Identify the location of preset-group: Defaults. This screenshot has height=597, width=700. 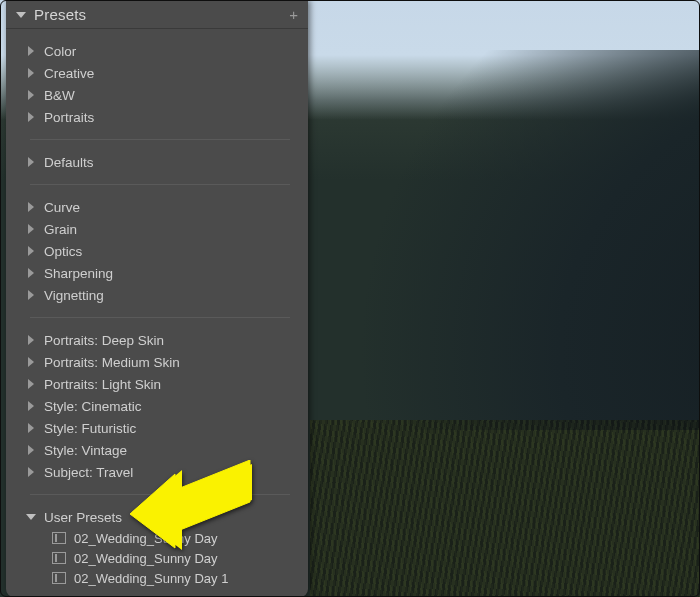
(160, 162).